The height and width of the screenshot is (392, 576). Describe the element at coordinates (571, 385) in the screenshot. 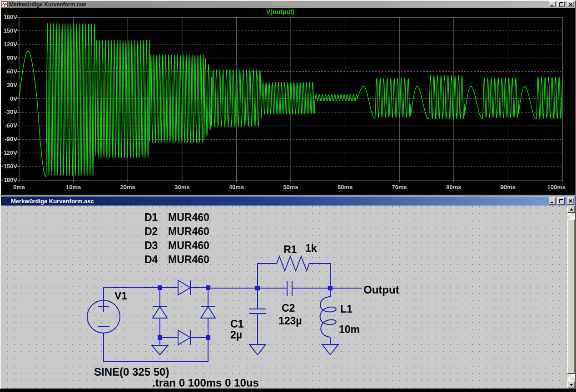

I see `down-arrow-icon` at that location.